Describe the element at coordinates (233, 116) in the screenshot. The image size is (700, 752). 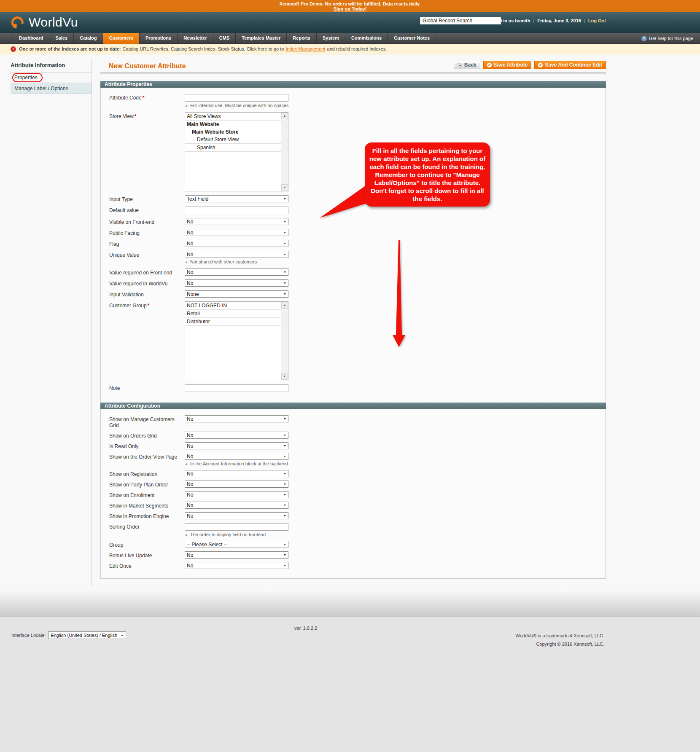
I see `option-all-store-views: All Store Views` at that location.